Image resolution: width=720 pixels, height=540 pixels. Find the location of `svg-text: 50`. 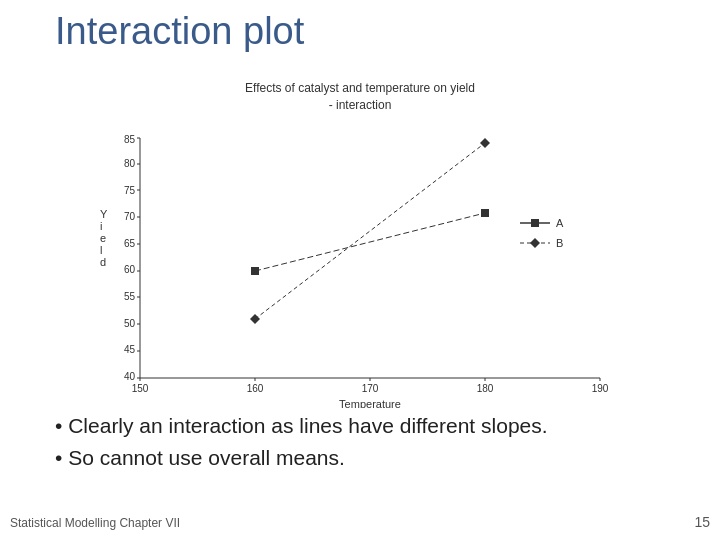

svg-text: 50 is located at coordinates (130, 324).